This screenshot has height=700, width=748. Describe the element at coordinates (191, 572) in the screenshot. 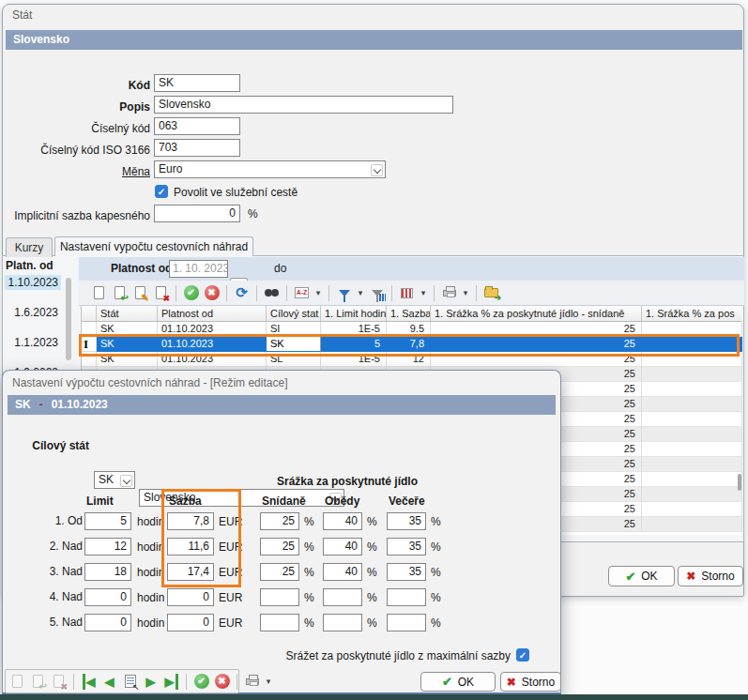

I see `sazba-input: 17,4` at that location.